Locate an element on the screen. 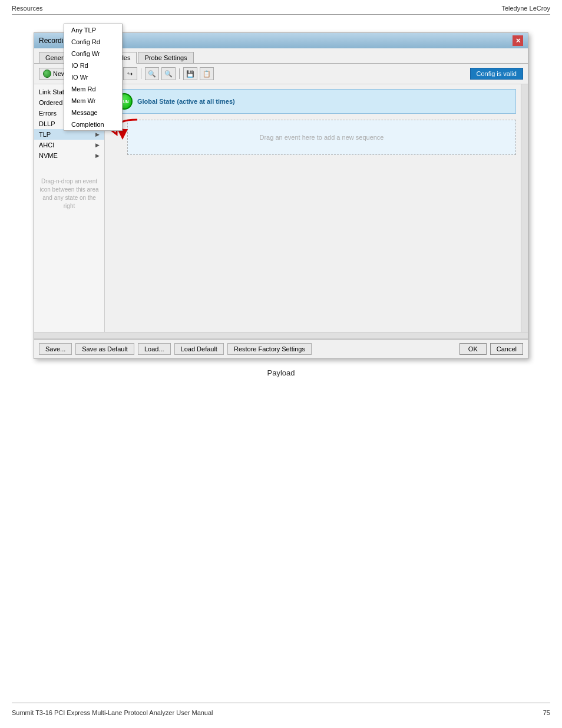  horizontal-scrollbar is located at coordinates (281, 335).